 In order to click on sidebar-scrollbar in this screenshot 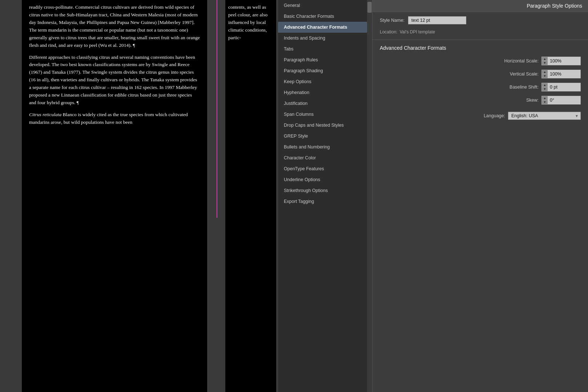, I will do `click(370, 196)`.